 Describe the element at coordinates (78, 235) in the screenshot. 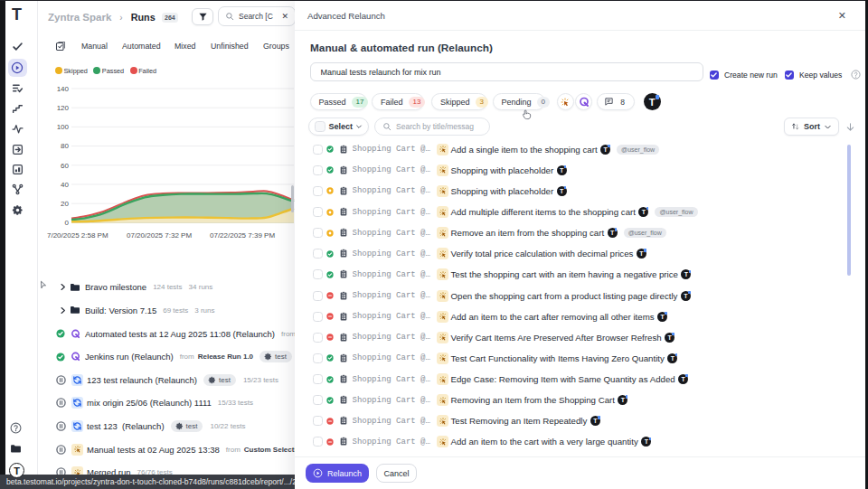

I see `svg-text: 7/20/2025 2:58 PM` at that location.